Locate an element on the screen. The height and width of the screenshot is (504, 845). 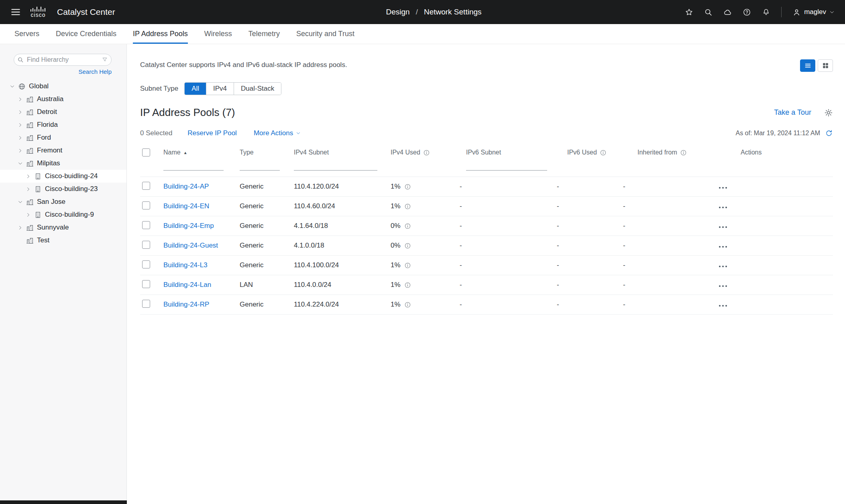
name-filter-input is located at coordinates (193, 166).